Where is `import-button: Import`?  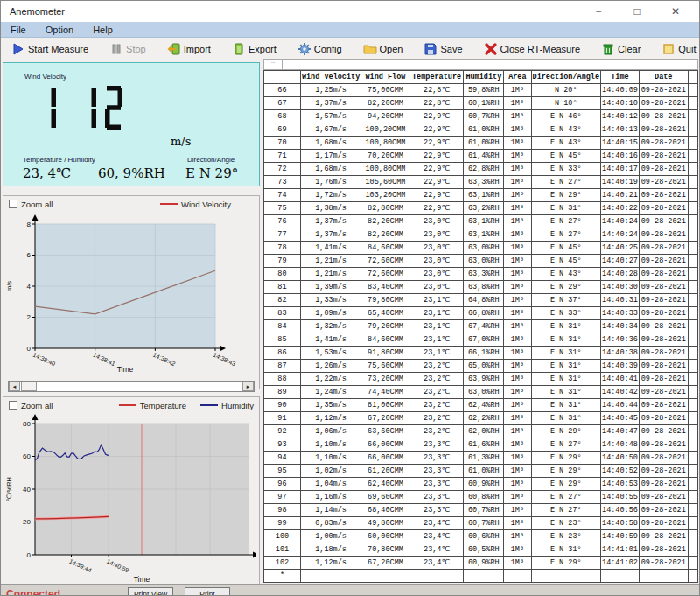
import-button: Import is located at coordinates (189, 49).